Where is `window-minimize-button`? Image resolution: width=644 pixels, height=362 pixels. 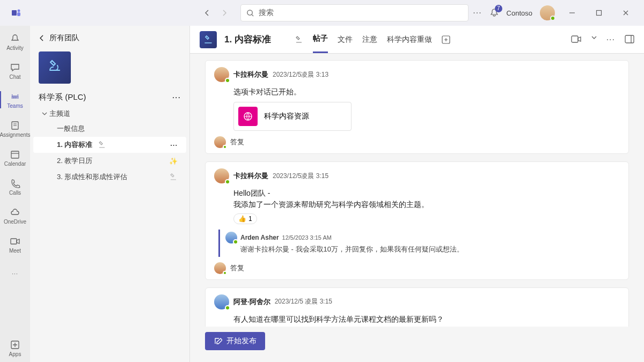 window-minimize-button is located at coordinates (572, 13).